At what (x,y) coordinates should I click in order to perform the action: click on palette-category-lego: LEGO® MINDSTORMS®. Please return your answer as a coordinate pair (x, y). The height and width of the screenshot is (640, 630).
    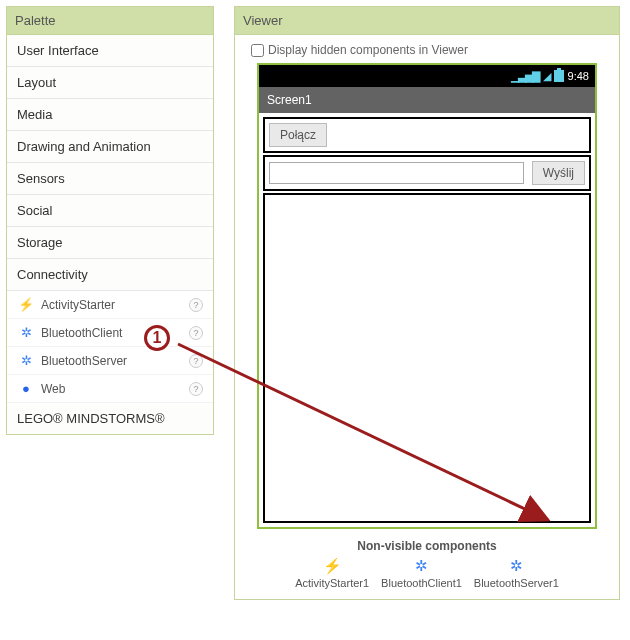
    Looking at the image, I should click on (110, 418).